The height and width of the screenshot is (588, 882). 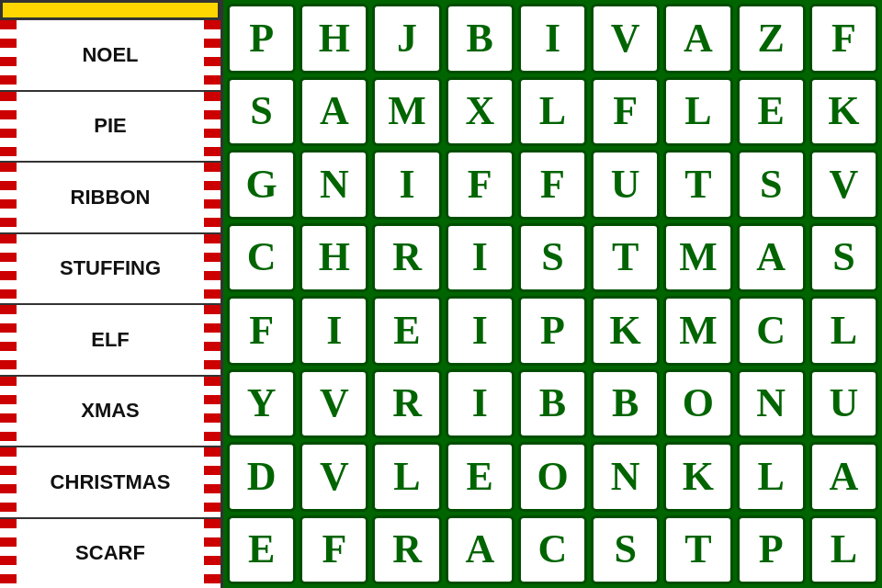 I want to click on word-label: ELF, so click(x=110, y=340).